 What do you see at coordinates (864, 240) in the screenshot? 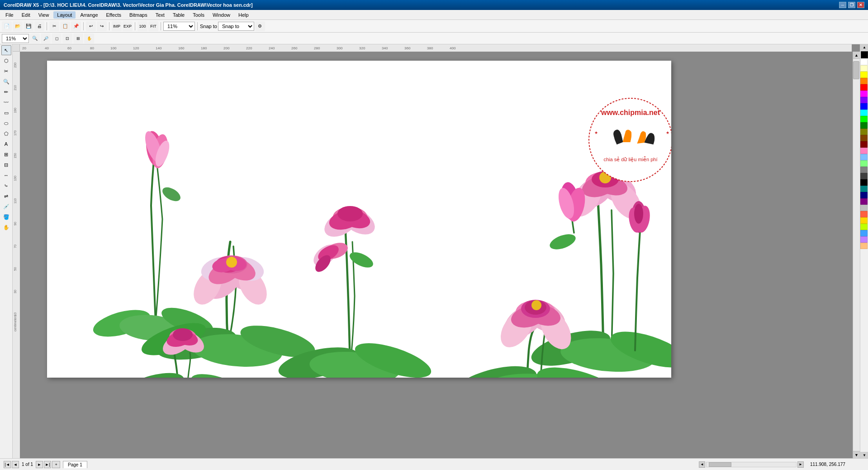
I see `color-swatch-lavender` at bounding box center [864, 240].